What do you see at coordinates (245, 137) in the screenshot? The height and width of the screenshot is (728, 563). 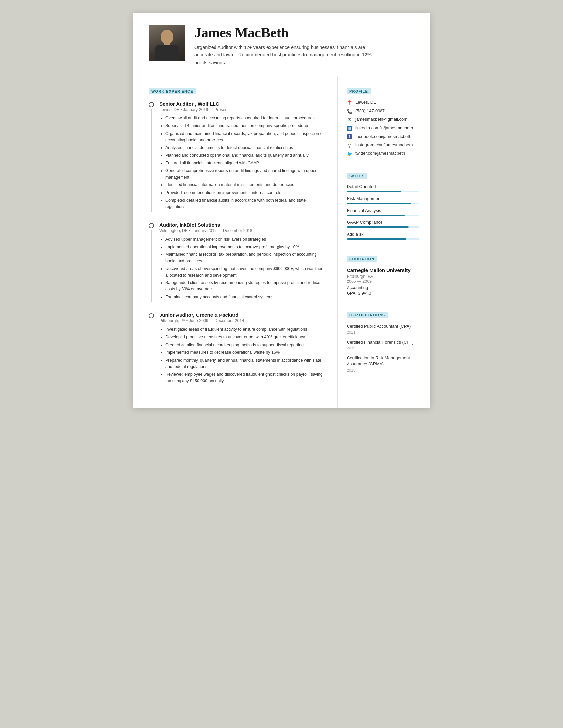 I see `bullet-item: Organized and maintained financial recor…` at bounding box center [245, 137].